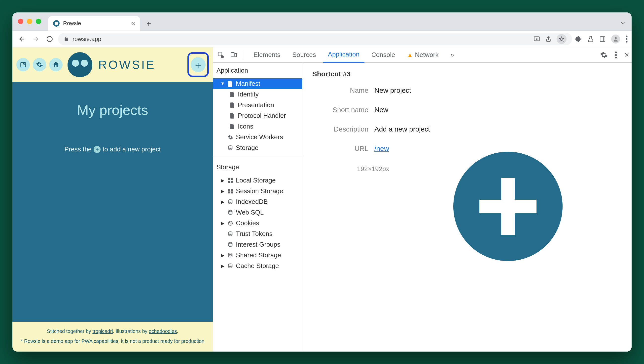 The image size is (644, 364). What do you see at coordinates (267, 55) in the screenshot?
I see `tab-elements: Elements` at bounding box center [267, 55].